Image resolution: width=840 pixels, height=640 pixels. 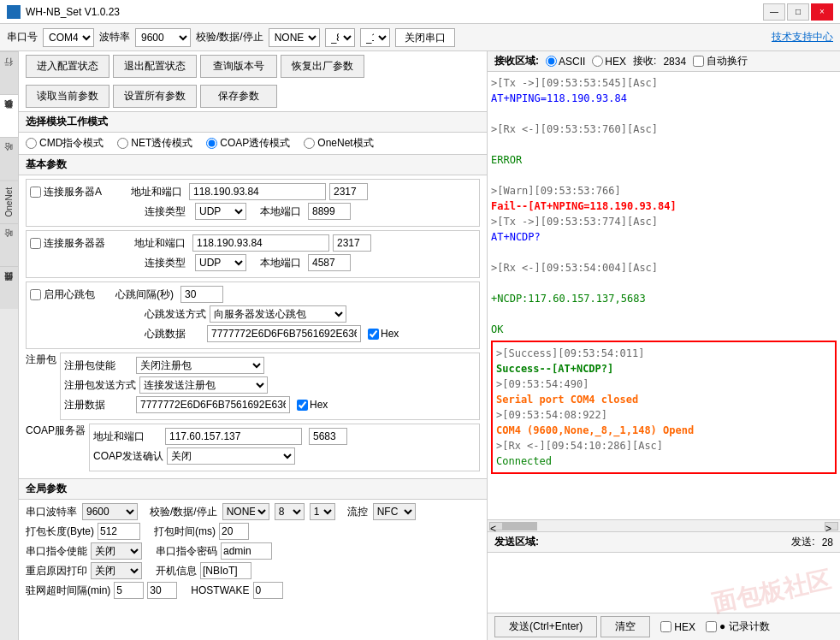 What do you see at coordinates (119, 531) in the screenshot?
I see `packet-length-input` at bounding box center [119, 531].